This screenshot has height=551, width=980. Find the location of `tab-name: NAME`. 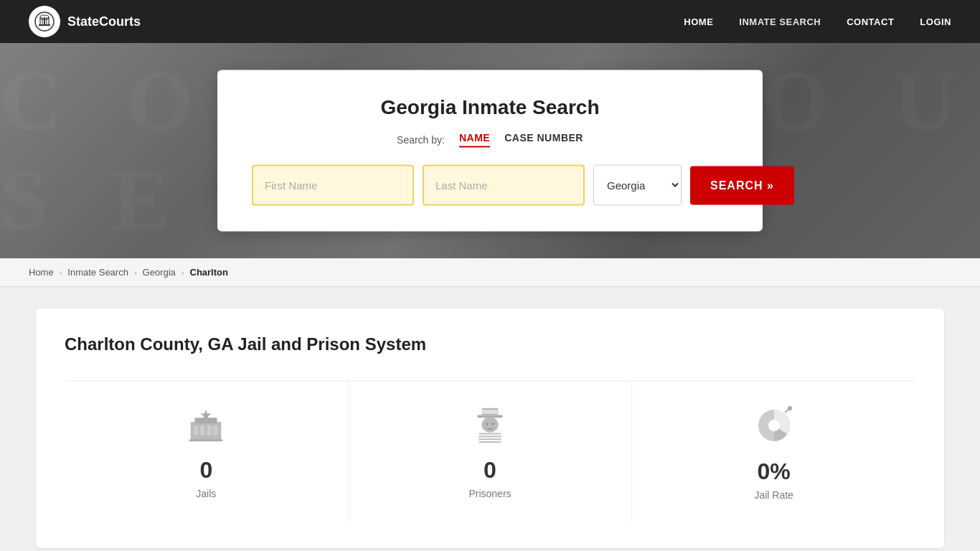

tab-name: NAME is located at coordinates (475, 140).